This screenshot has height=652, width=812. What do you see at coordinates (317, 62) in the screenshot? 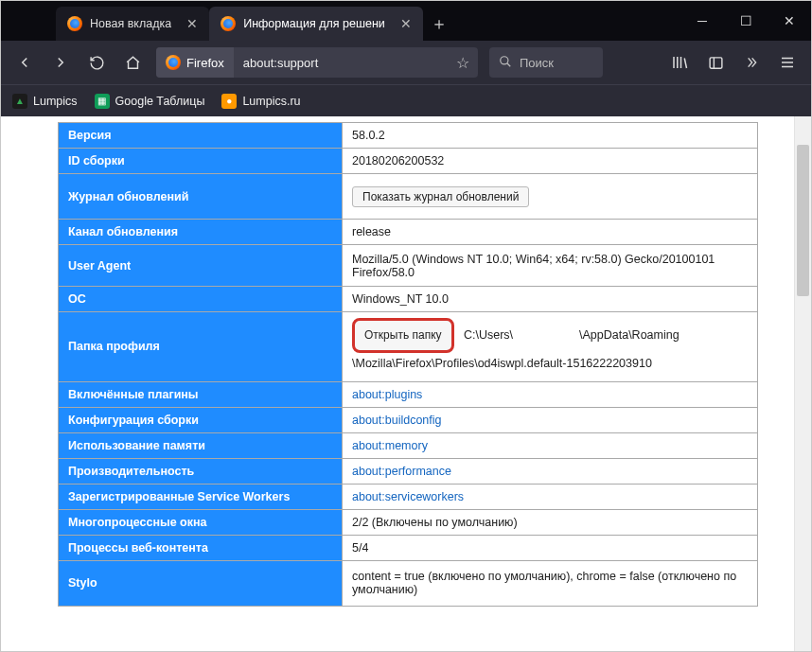
I see `url-bar: Firefox about:support ☆` at bounding box center [317, 62].